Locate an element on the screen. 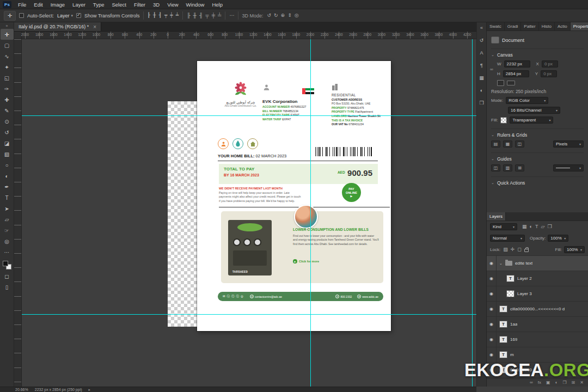  layer-row: ◉Layer 3 is located at coordinates (537, 294).